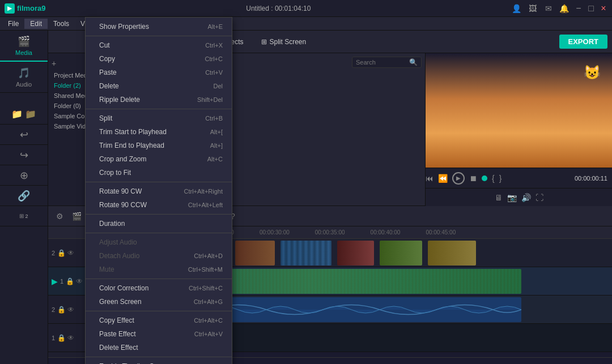 This screenshot has width=612, height=364. Describe the element at coordinates (539, 198) in the screenshot. I see `fullscreen-btn: ⛶` at that location.